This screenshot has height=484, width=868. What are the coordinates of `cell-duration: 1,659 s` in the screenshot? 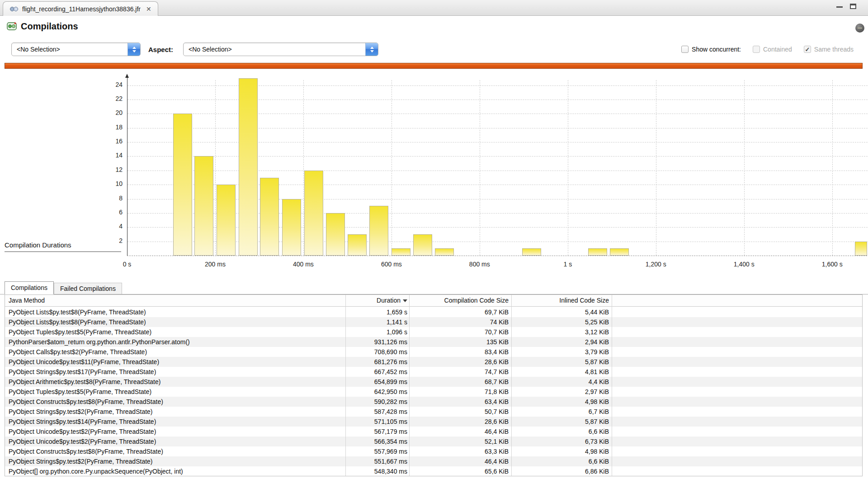 It's located at (376, 312).